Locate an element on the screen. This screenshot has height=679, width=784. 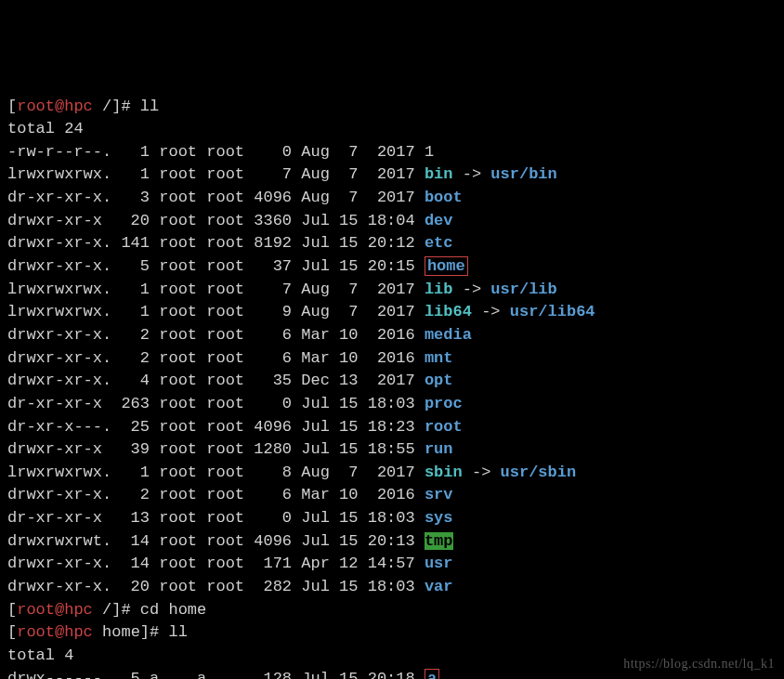
file-row: lrwxrwxrwx. 1 root root 9 Aug 7 2017 lib… is located at coordinates (392, 312).